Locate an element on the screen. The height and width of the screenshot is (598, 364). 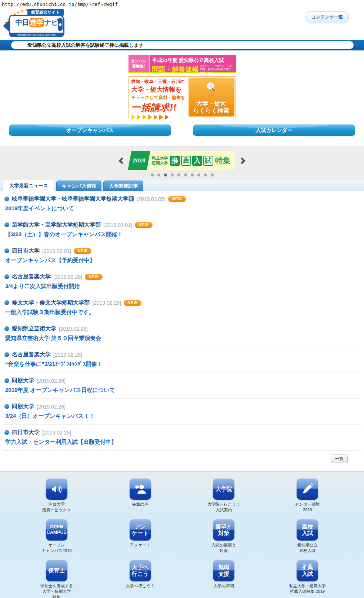
banner-char: 推 is located at coordinates (175, 161).